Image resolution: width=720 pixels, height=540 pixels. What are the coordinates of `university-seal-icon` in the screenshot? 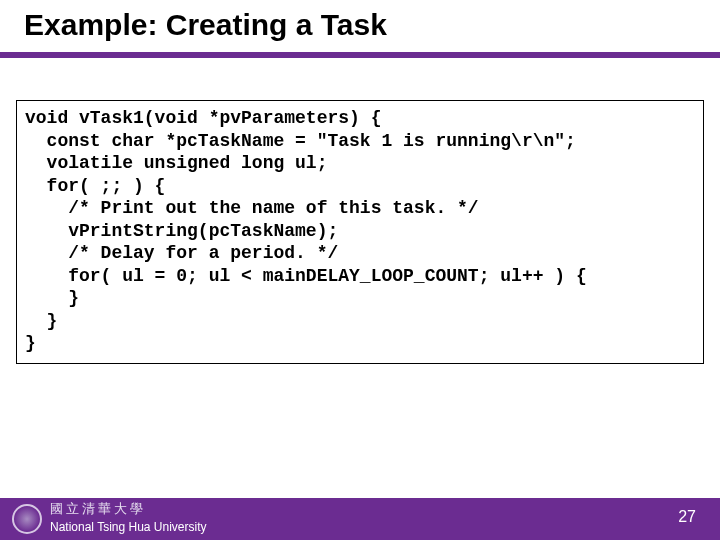 It's located at (27, 519).